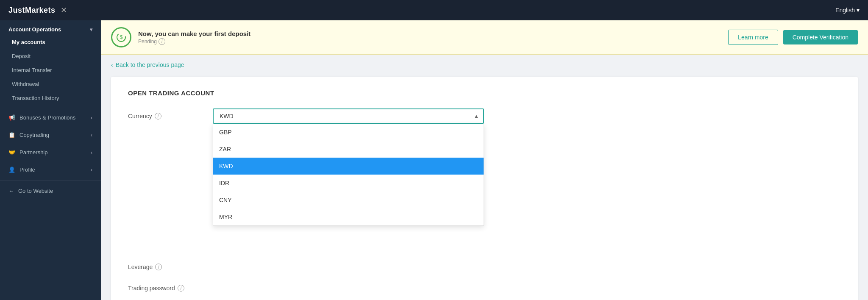 The image size is (868, 300). I want to click on sidebar-item-withdrawal: Withdrawal, so click(50, 84).